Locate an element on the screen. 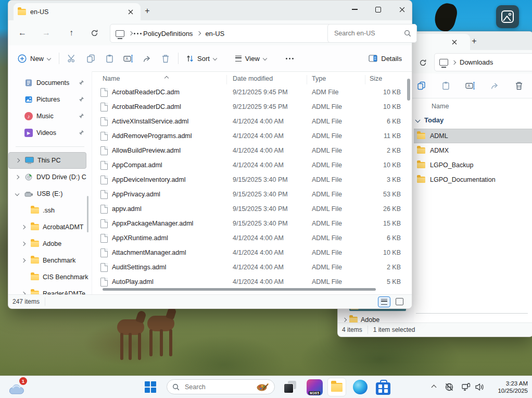 The width and height of the screenshot is (532, 398). back-button: ← is located at coordinates (22, 33).